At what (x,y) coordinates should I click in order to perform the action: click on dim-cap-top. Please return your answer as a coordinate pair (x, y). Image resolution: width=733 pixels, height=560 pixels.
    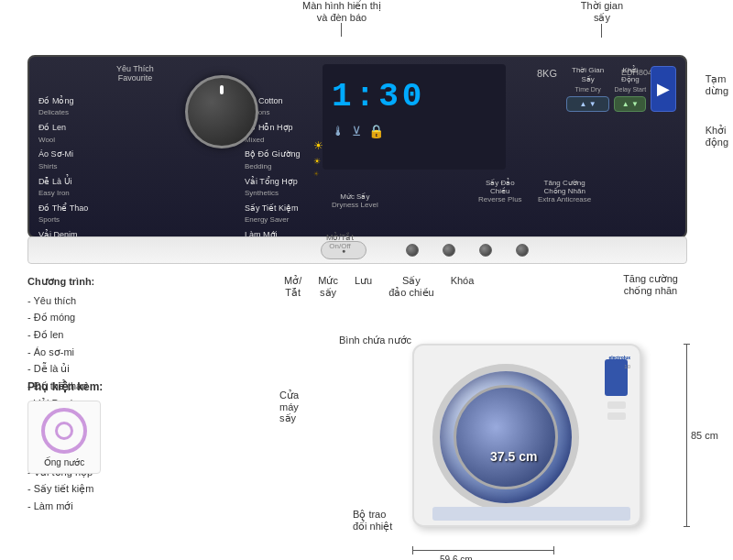
    Looking at the image, I should click on (687, 345).